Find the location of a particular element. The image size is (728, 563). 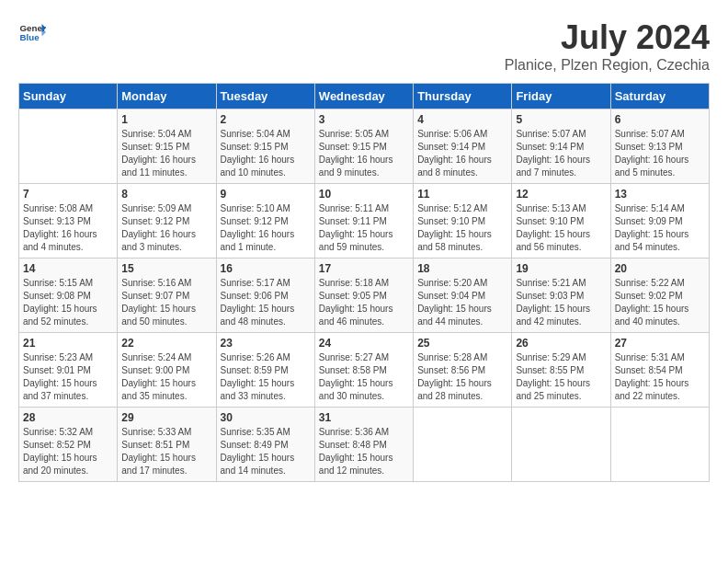

day-info: Sunrise: 5:08 AMSunset: 9:13 PMDaylight:… is located at coordinates (68, 228).